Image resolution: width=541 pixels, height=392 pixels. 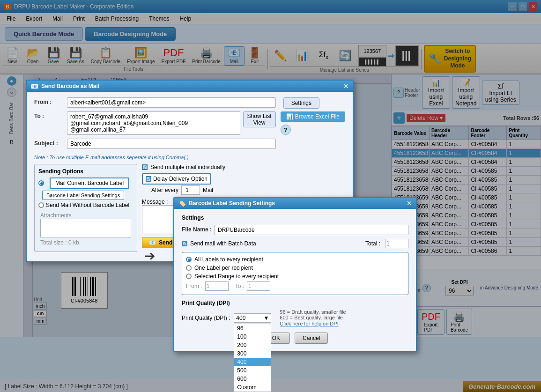 I want to click on pq-row-label: Print Quality (DPI) :, so click(x=206, y=318).